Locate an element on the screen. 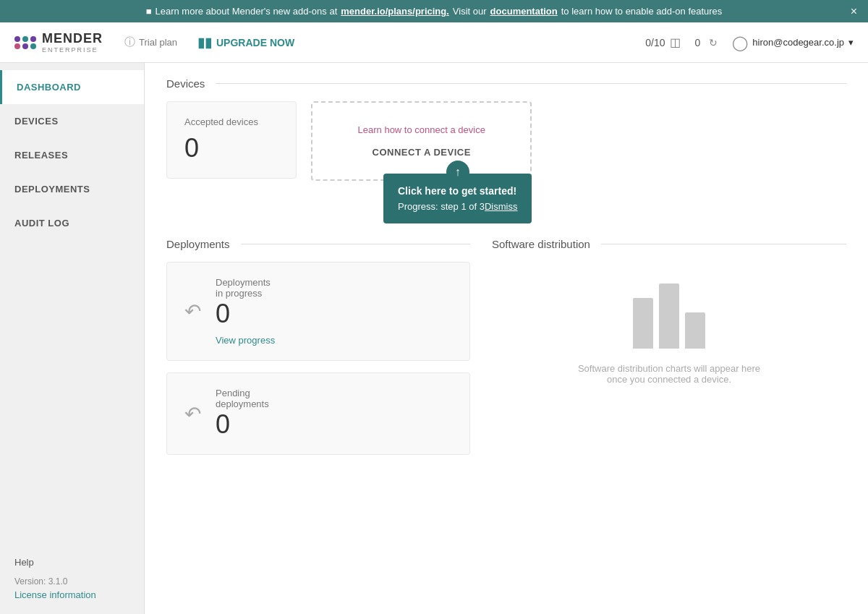  sidebar-item-devices: DEVICES is located at coordinates (72, 121).